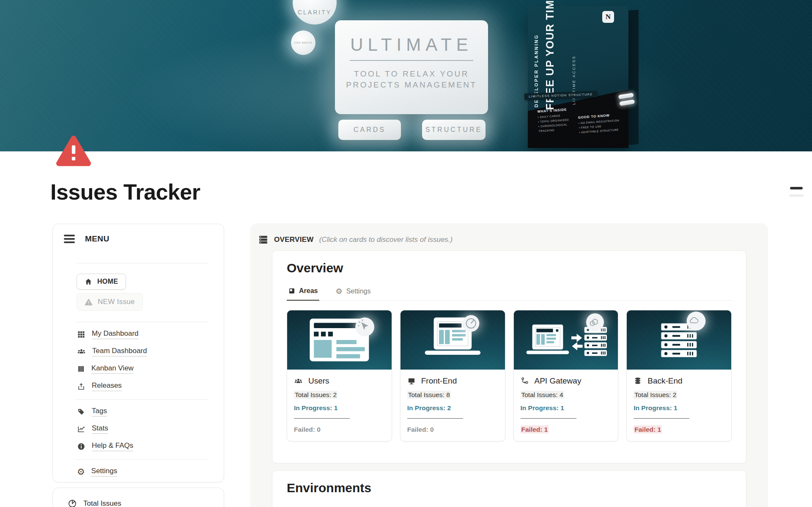  I want to click on area-card-name: API Gateway, so click(558, 381).